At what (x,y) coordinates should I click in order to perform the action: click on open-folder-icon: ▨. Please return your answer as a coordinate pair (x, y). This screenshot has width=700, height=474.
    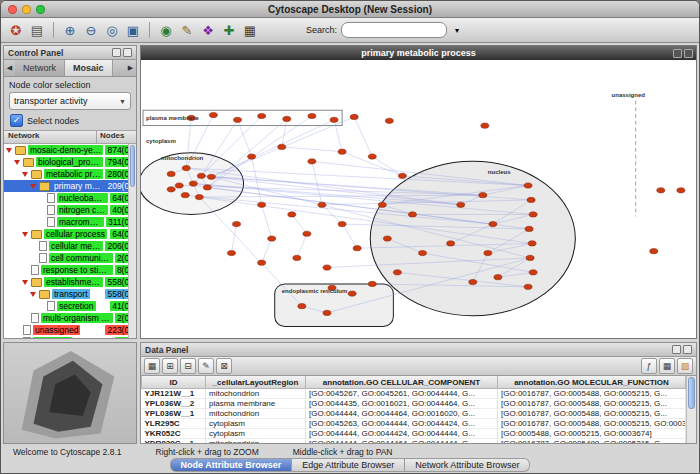
    Looking at the image, I should click on (685, 366).